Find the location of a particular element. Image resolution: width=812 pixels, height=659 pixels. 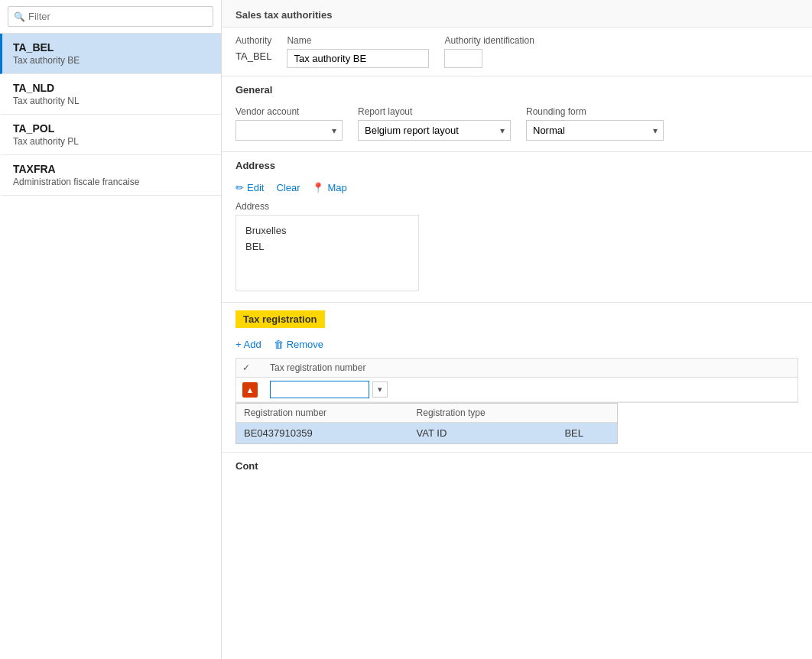

sidebar-item-taxfra-title: TAXFRA is located at coordinates (112, 169).